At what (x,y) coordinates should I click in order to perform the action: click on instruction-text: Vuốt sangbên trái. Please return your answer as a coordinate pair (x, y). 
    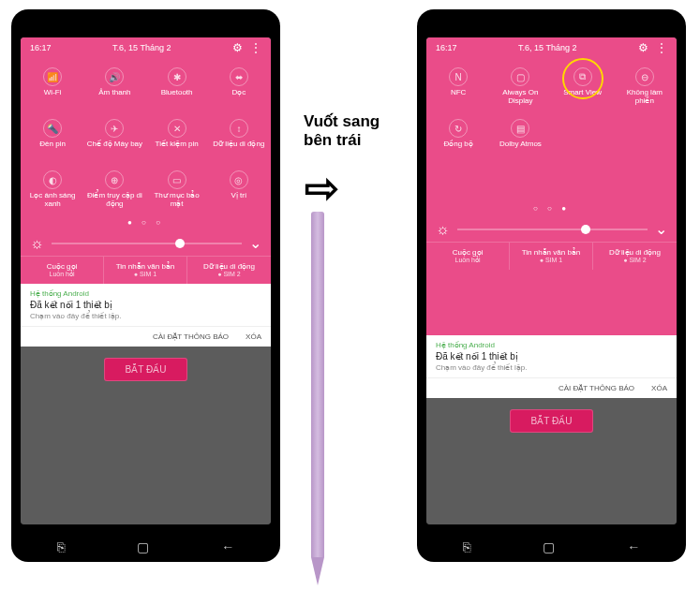
    Looking at the image, I should click on (341, 131).